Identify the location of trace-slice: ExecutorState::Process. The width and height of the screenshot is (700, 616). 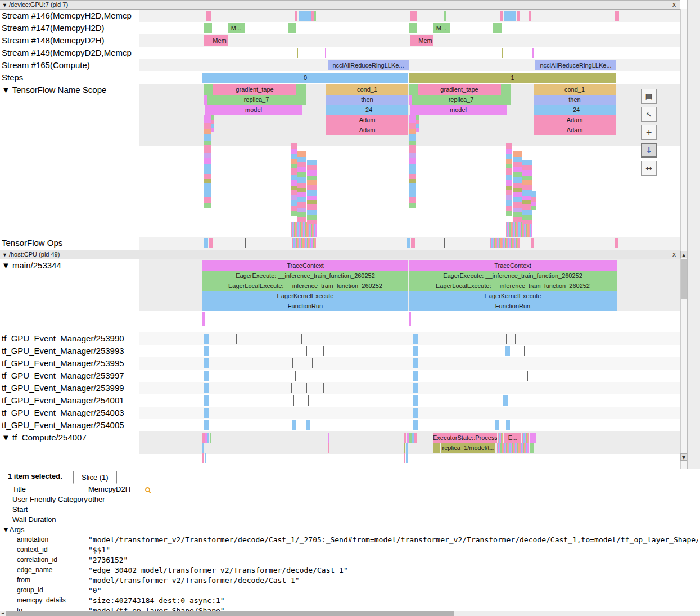
(465, 438).